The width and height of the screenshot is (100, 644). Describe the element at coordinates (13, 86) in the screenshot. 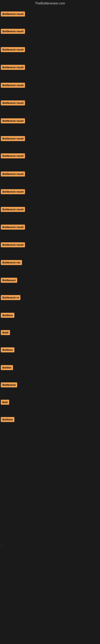

I see `bottleneck-item-5: Bottleneck result` at that location.